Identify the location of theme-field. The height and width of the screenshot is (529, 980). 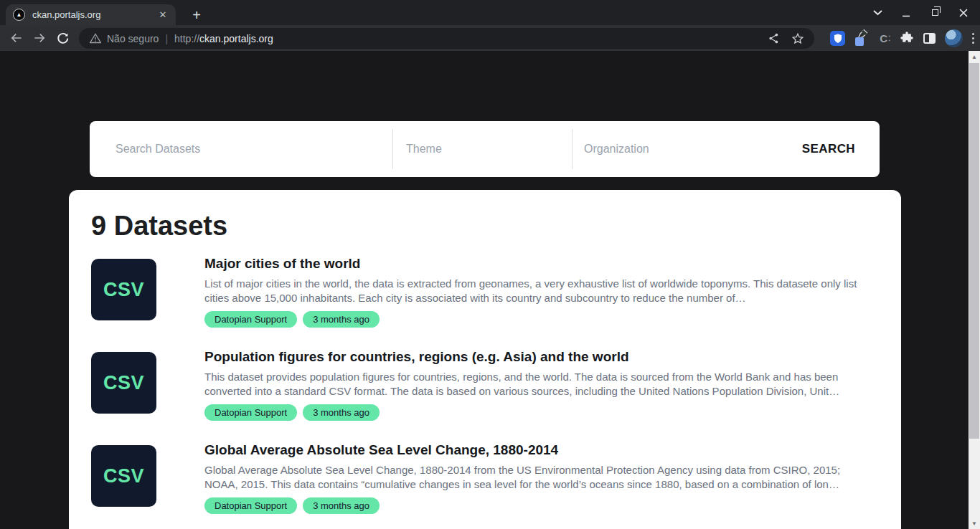
(482, 149).